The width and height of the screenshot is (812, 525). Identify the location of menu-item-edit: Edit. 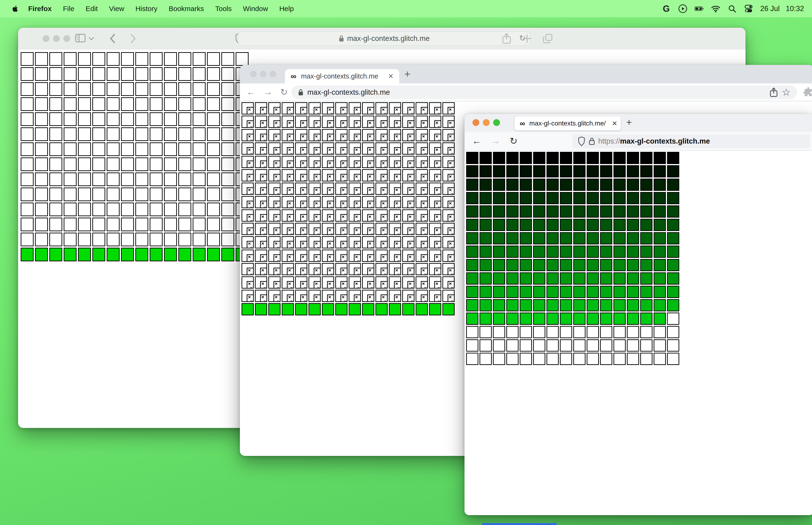
(91, 9).